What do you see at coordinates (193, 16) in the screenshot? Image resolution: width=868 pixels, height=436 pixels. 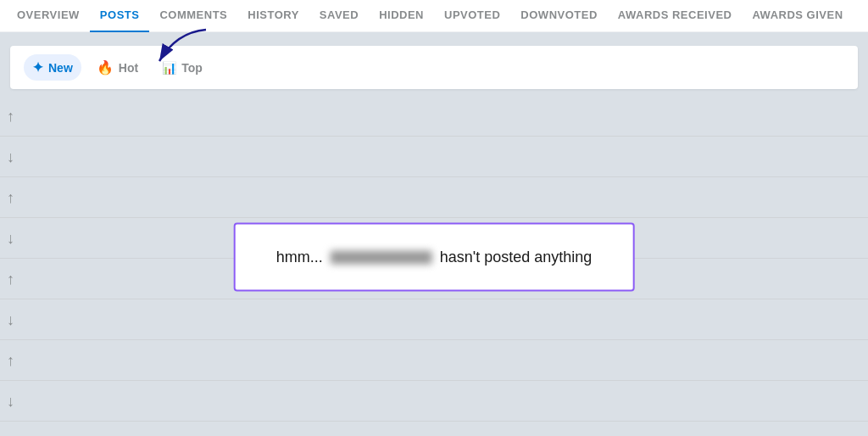 I see `tab-comments: COMMENTS` at bounding box center [193, 16].